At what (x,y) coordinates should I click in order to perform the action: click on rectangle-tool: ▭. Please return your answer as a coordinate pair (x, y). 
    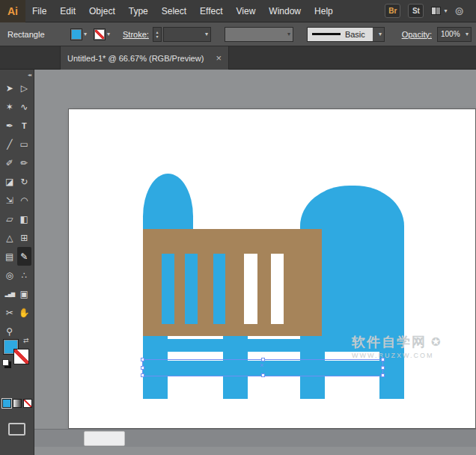
    Looking at the image, I should click on (25, 144).